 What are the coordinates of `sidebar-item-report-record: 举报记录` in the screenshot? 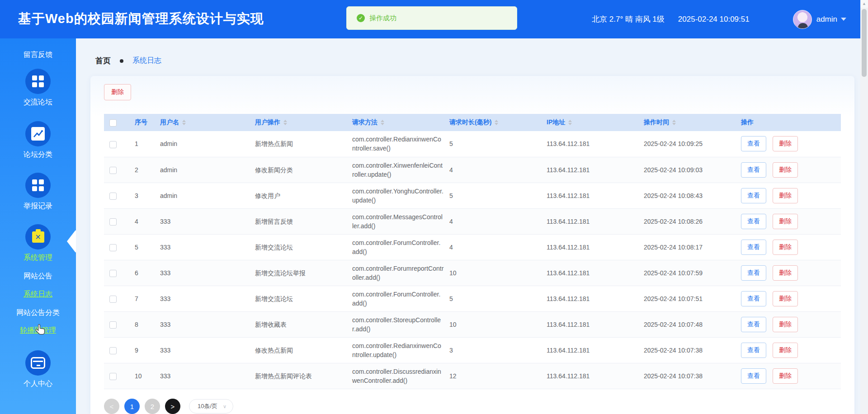 It's located at (38, 192).